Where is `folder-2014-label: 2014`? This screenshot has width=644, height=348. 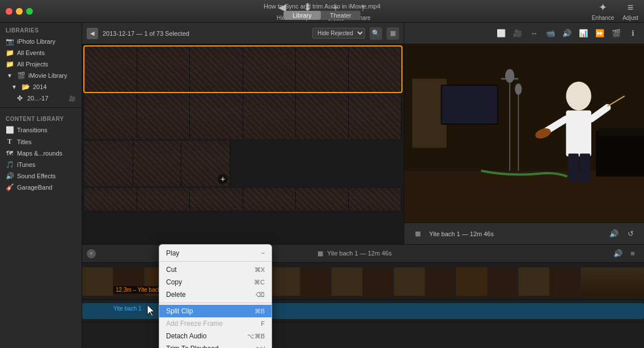
folder-2014-label: 2014 is located at coordinates (40, 87).